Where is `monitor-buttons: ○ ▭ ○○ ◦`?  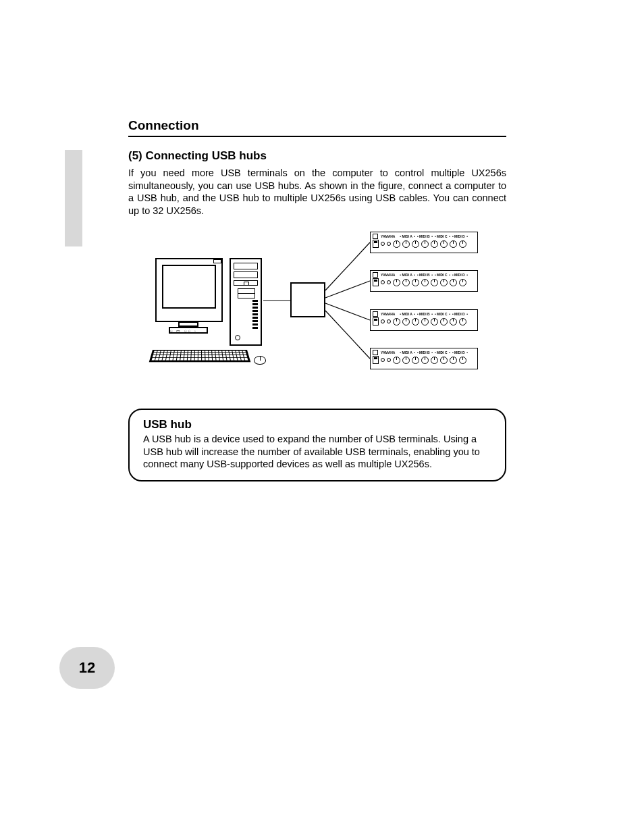 monitor-buttons: ○ ▭ ○○ ◦ is located at coordinates (184, 331).